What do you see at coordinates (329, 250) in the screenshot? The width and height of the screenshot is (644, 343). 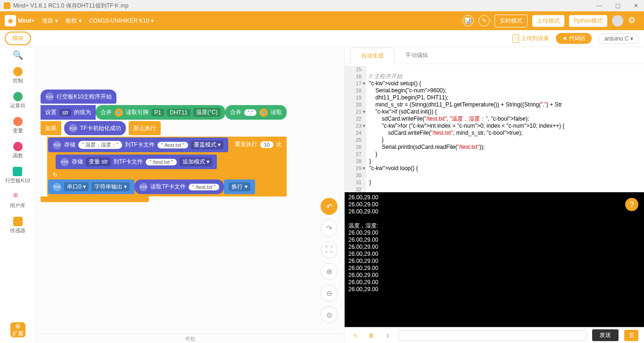 I see `crop-button: ⛶` at bounding box center [329, 250].